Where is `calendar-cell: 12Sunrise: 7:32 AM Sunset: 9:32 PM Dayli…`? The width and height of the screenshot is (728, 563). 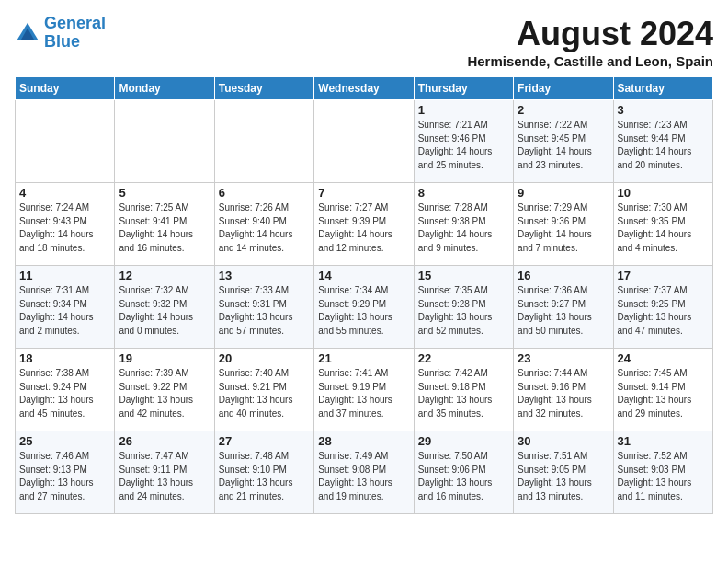
calendar-cell: 12Sunrise: 7:32 AM Sunset: 9:32 PM Dayli… is located at coordinates (165, 307).